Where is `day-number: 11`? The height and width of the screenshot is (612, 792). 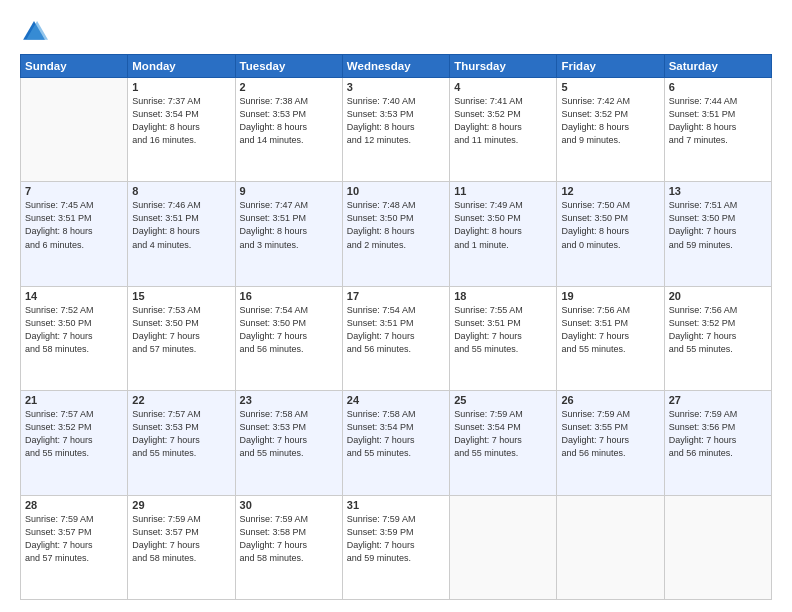
day-number: 11 is located at coordinates (503, 191).